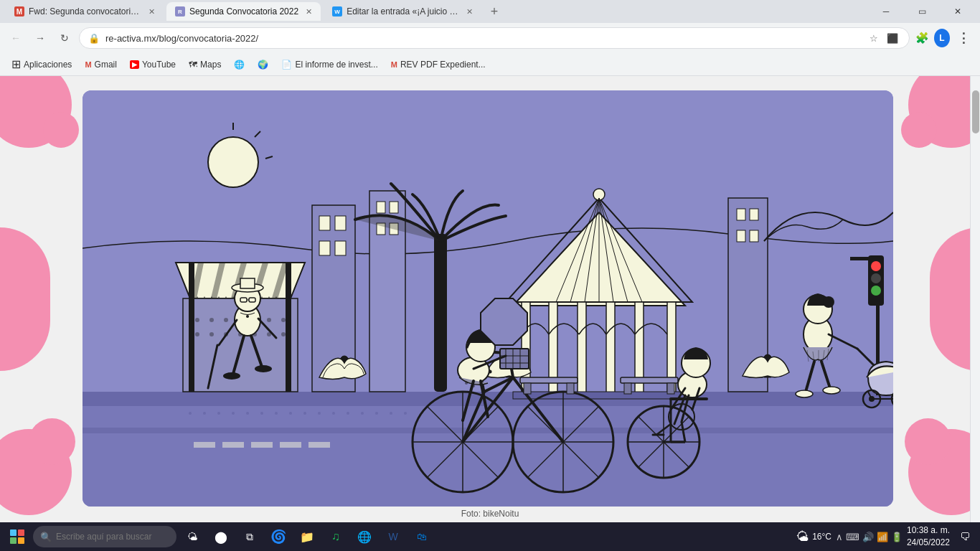  What do you see at coordinates (839, 537) in the screenshot?
I see `chevron-up-icon: ∧` at bounding box center [839, 537].